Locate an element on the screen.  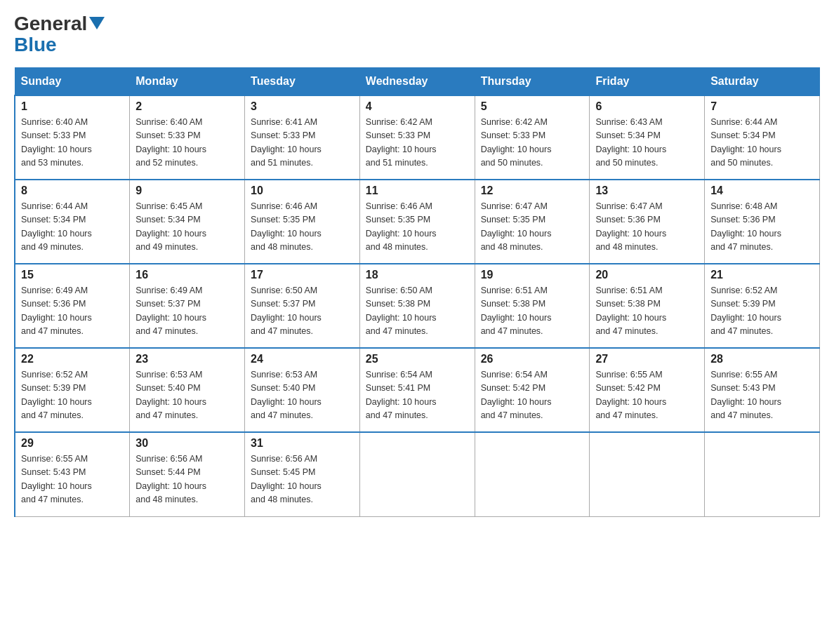
day-number: 22 is located at coordinates (72, 359).